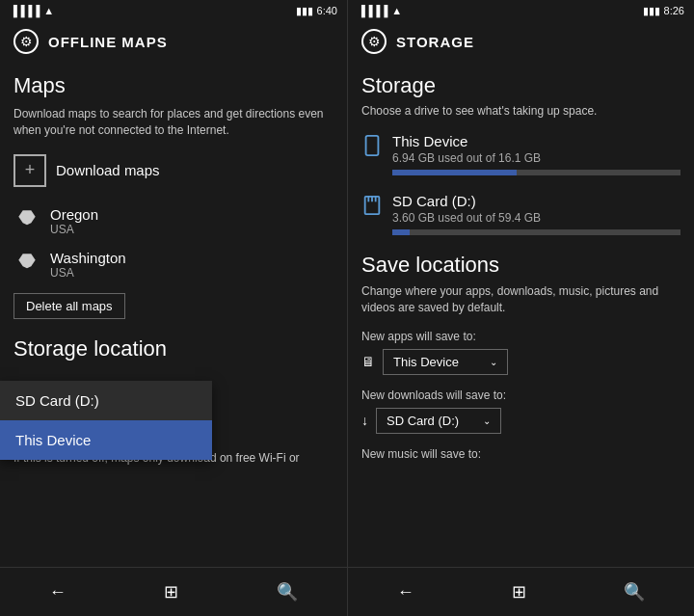 This screenshot has height=616, width=694. I want to click on oregon-sub: USA, so click(74, 229).